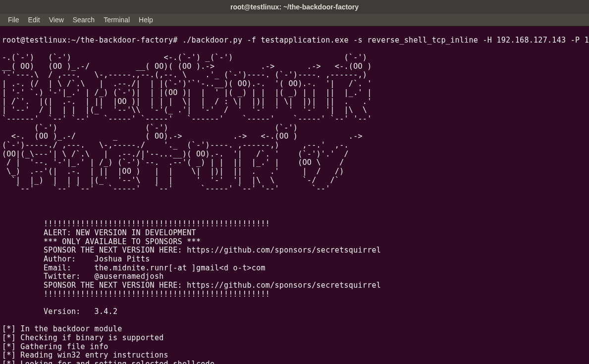 This screenshot has width=589, height=364. What do you see at coordinates (294, 20) in the screenshot?
I see `menubar: File Edit View Search Terminal Help` at bounding box center [294, 20].